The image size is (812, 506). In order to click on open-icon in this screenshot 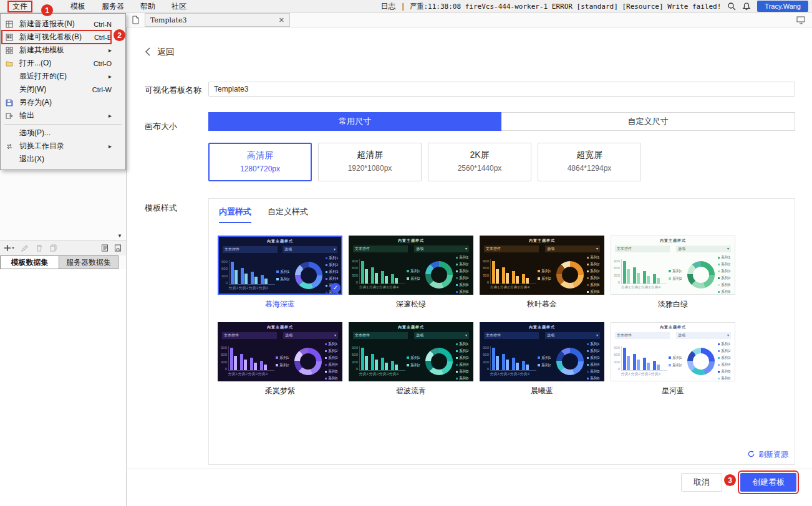, I will do `click(11, 64)`.